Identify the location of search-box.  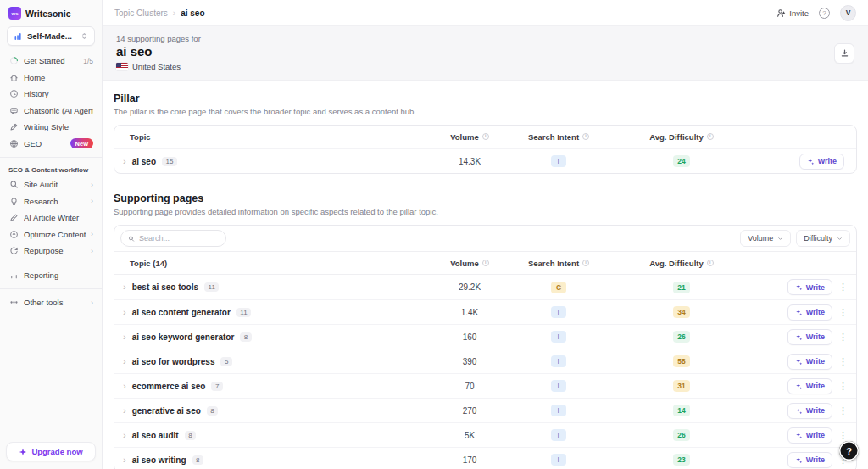
(173, 238).